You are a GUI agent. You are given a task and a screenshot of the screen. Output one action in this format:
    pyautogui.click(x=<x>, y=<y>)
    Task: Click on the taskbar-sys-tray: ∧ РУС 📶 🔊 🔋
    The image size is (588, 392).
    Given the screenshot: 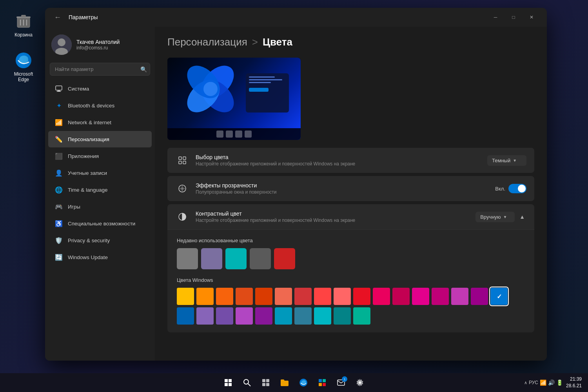 What is the action you would take?
    pyautogui.click(x=543, y=383)
    